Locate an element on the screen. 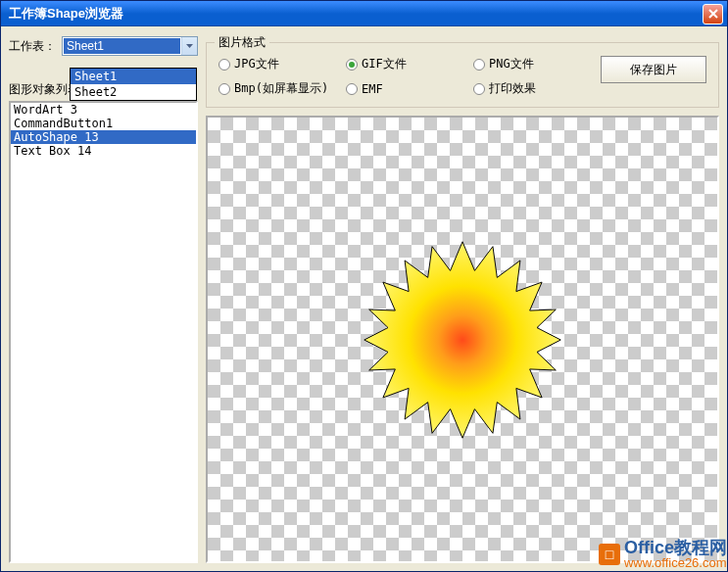 This screenshot has width=728, height=572. radio-emf: EMF is located at coordinates (410, 89).